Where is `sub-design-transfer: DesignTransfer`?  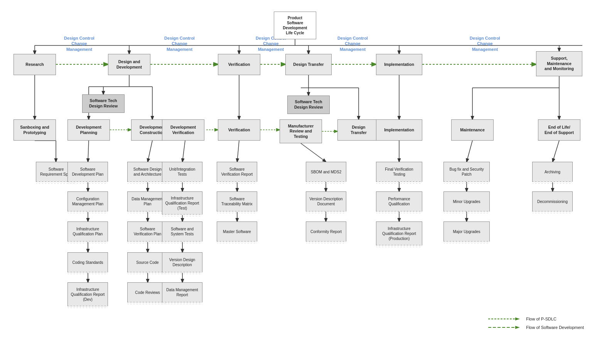
sub-design-transfer: DesignTransfer is located at coordinates (359, 130).